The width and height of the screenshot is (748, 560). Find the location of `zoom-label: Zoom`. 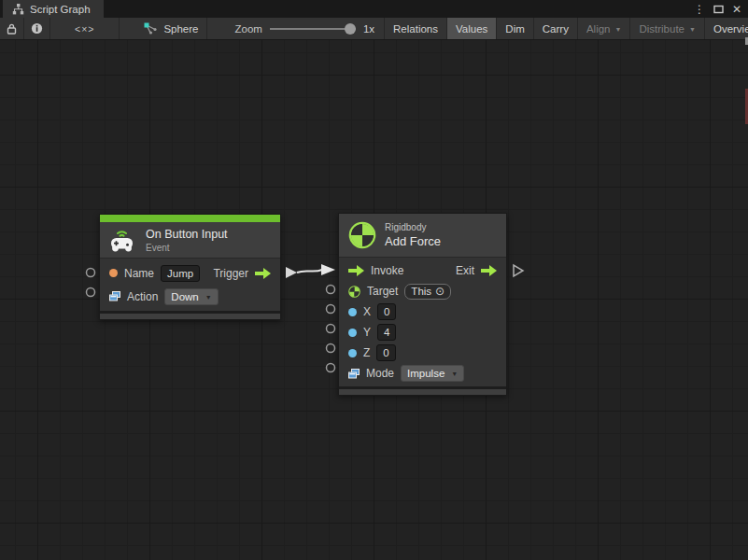

zoom-label: Zoom is located at coordinates (248, 29).